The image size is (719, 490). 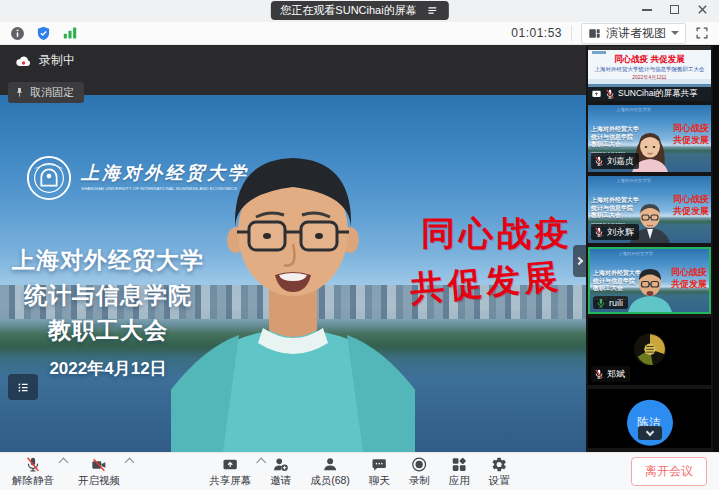 What do you see at coordinates (64, 462) in the screenshot?
I see `mic-options-caret` at bounding box center [64, 462].